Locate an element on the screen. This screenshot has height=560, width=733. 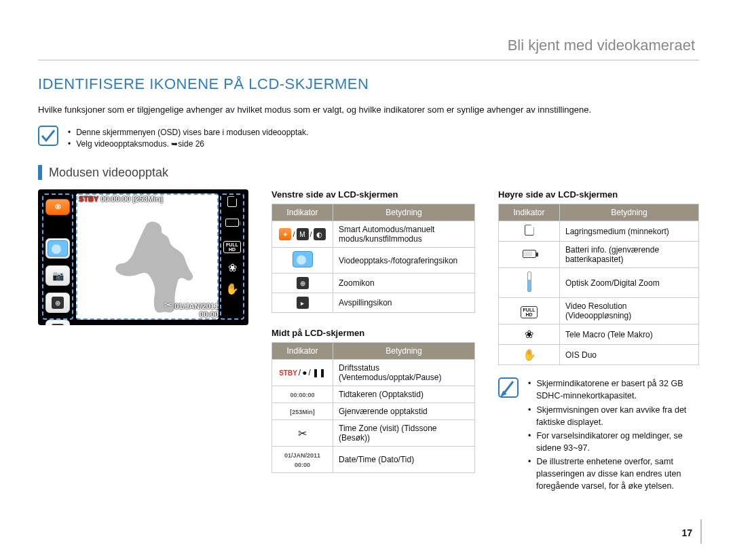
mid-table: IndikatorBetydning STBY/●/❚❚ Driftsstatu… is located at coordinates (373, 407).